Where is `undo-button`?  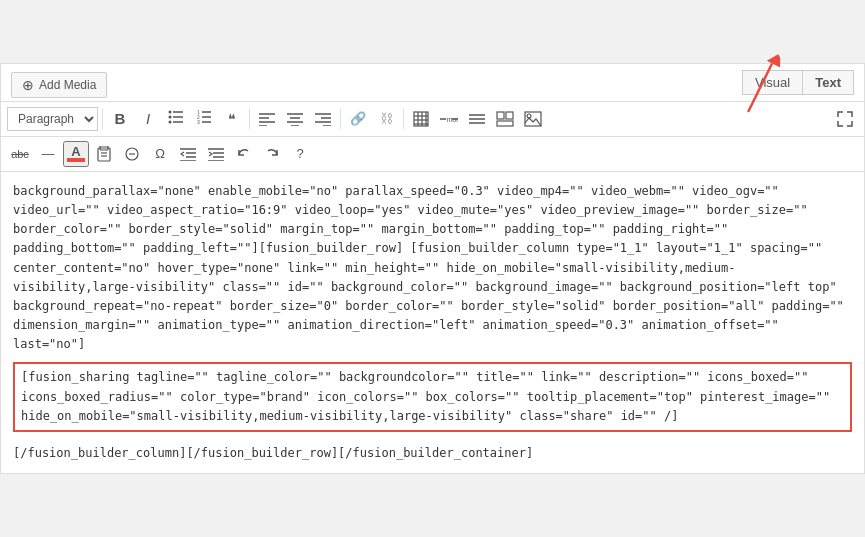
undo-button is located at coordinates (244, 154).